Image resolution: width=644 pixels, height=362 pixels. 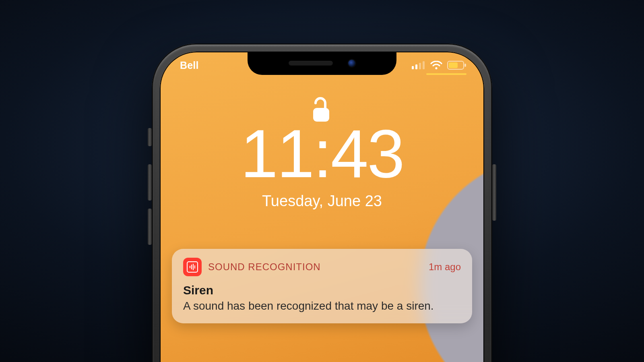 What do you see at coordinates (150, 137) in the screenshot?
I see `mute-switch` at bounding box center [150, 137].